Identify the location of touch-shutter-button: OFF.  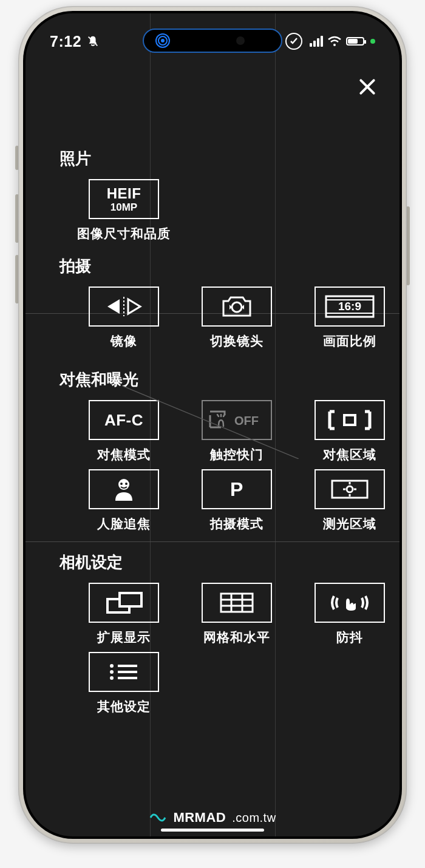
(237, 420).